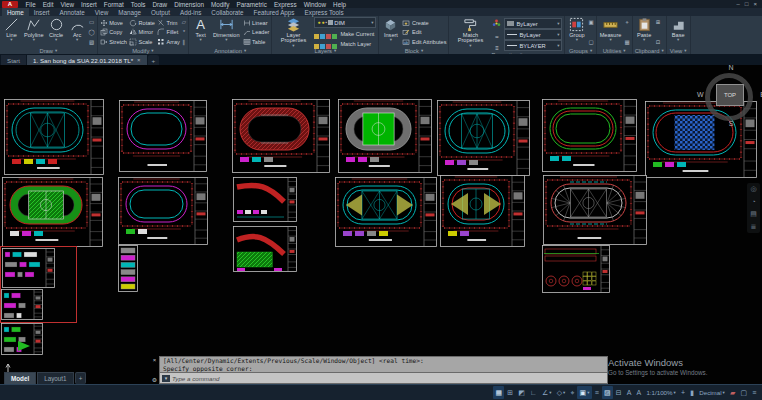 The height and width of the screenshot is (400, 762). I want to click on dropdown-bylayer-2: BYLAYER▾, so click(533, 46).